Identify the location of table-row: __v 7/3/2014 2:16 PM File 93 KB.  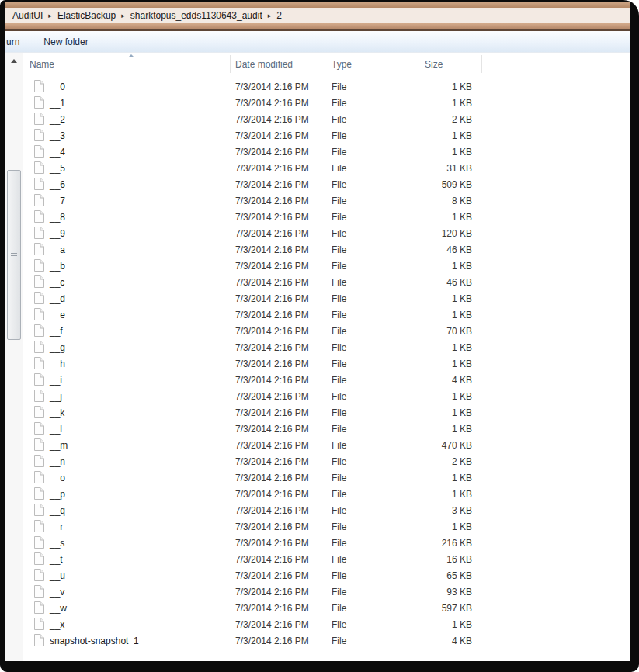
(327, 591).